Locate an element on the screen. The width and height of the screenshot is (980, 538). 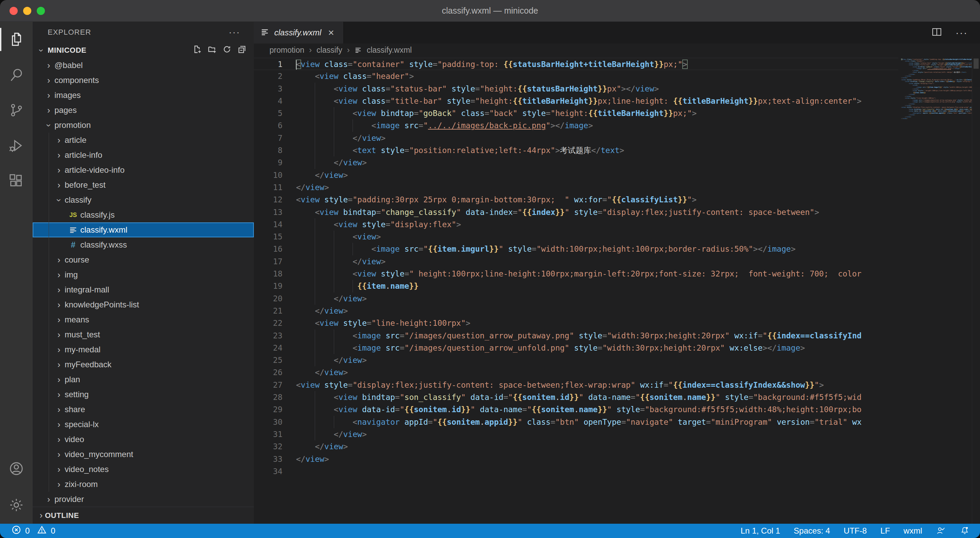
new-file-icon is located at coordinates (197, 50).